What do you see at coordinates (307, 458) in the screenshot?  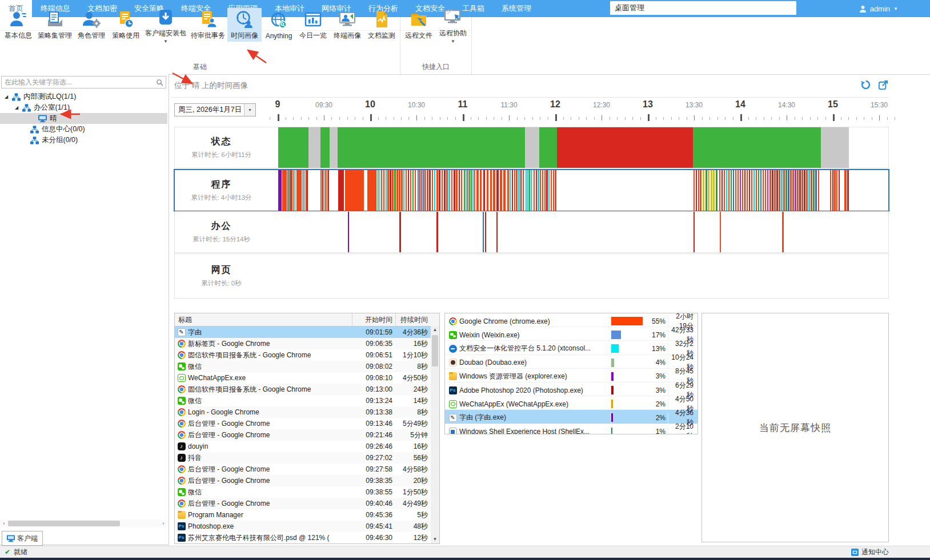 I see `table-row: ♪抖音09:27:0256秒` at bounding box center [307, 458].